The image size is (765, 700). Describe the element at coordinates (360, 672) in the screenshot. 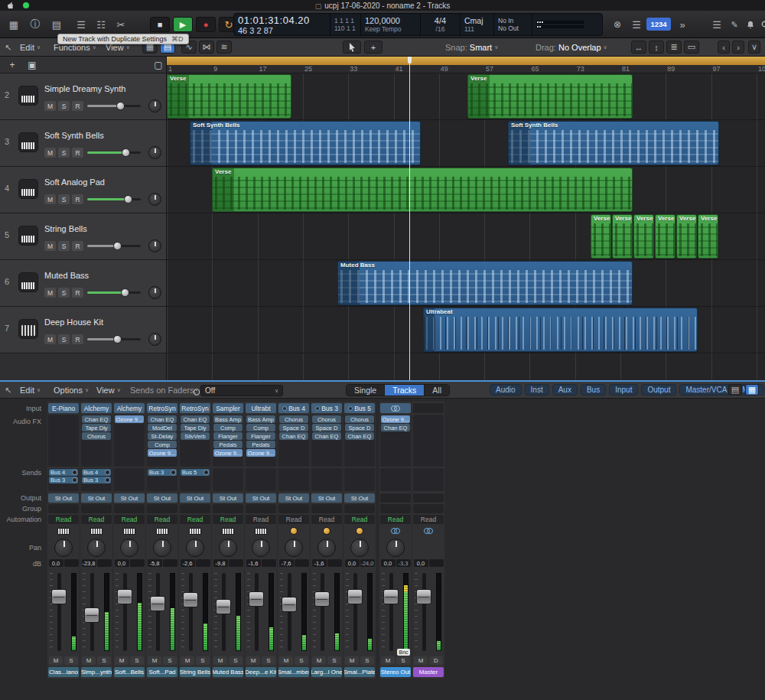

I see `channel-name: Smal...Plate` at that location.